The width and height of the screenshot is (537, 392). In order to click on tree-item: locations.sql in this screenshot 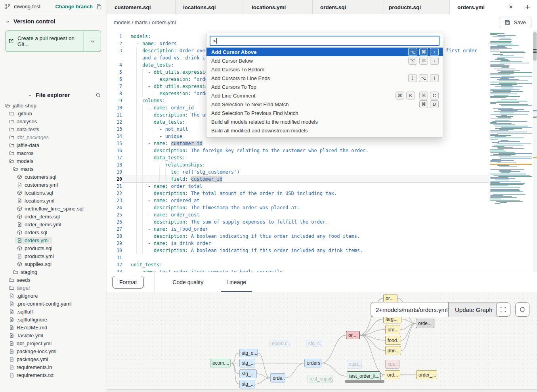, I will do `click(53, 193)`.